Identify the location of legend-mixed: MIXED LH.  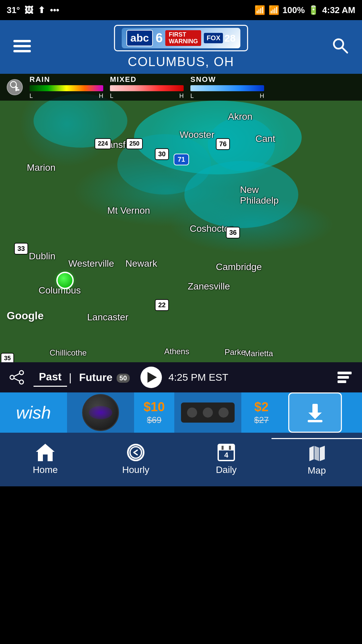
(147, 87).